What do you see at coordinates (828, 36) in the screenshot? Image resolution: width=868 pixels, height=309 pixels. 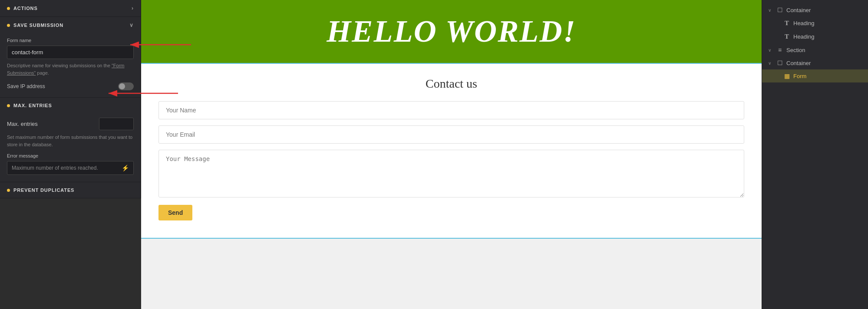 I see `heading2-label: Heading` at bounding box center [828, 36].